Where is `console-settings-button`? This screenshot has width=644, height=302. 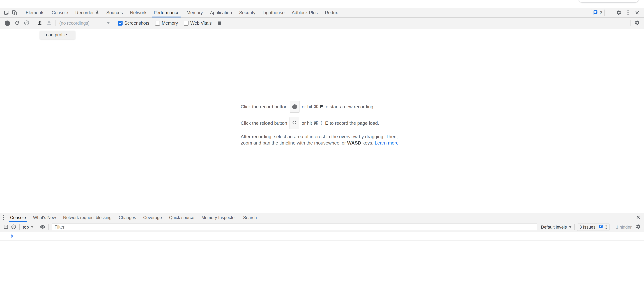 console-settings-button is located at coordinates (638, 227).